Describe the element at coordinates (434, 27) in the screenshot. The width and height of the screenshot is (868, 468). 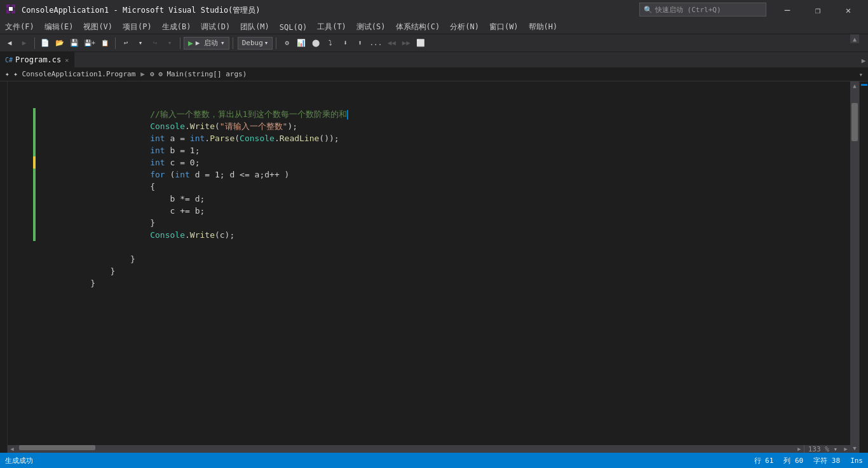
I see `menu-bar: 文件(F) 编辑(E) 视图(V) 项目(P) 生成(B) 调试(D) 团队(M…` at that location.